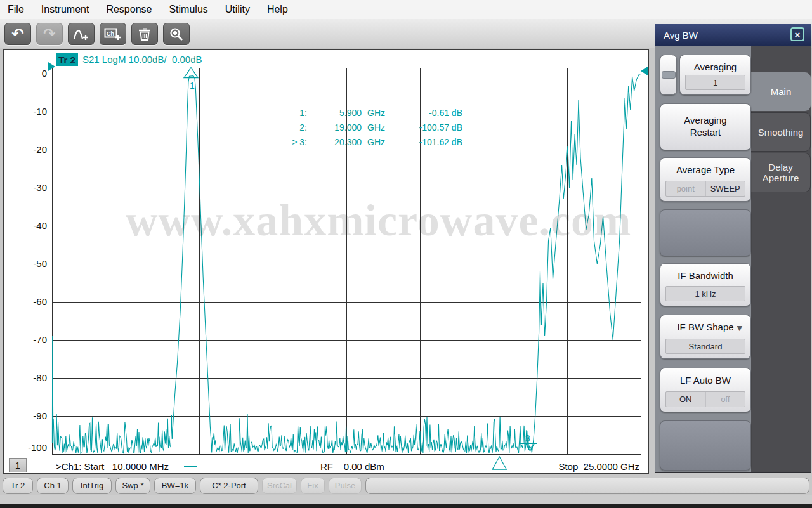 The width and height of the screenshot is (812, 508). I want to click on if-bw-shape-button: IF BW Shape ▼ Standard, so click(705, 337).